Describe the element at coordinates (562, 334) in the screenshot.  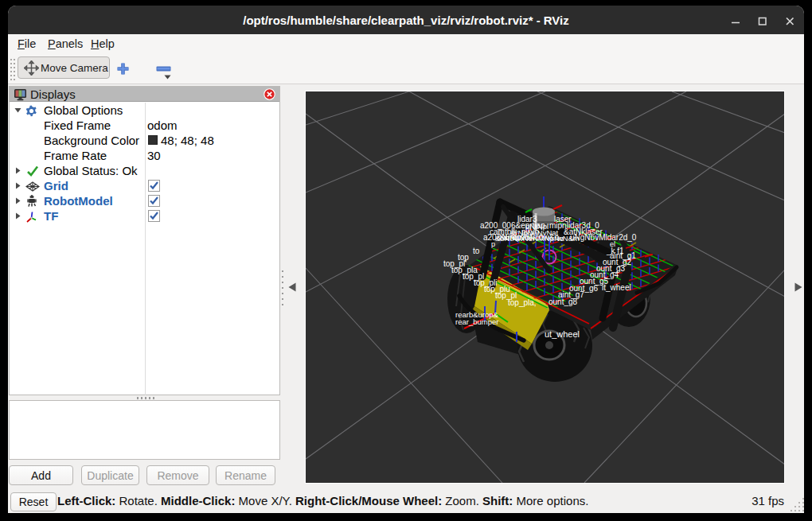
I see `svg-text: ut_wheel` at that location.